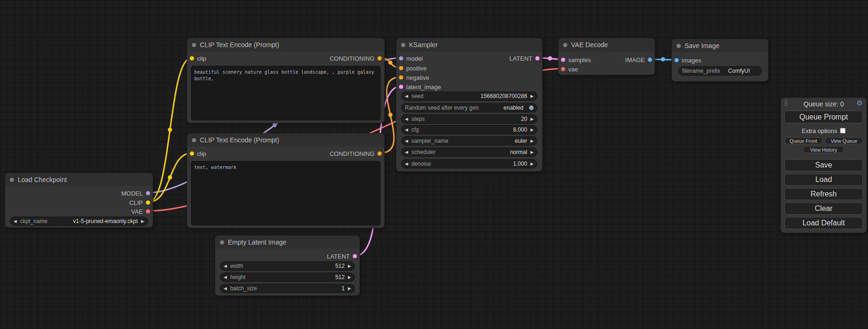  What do you see at coordinates (824, 117) in the screenshot?
I see `queue-prompt-button: Queue Prompt` at bounding box center [824, 117].